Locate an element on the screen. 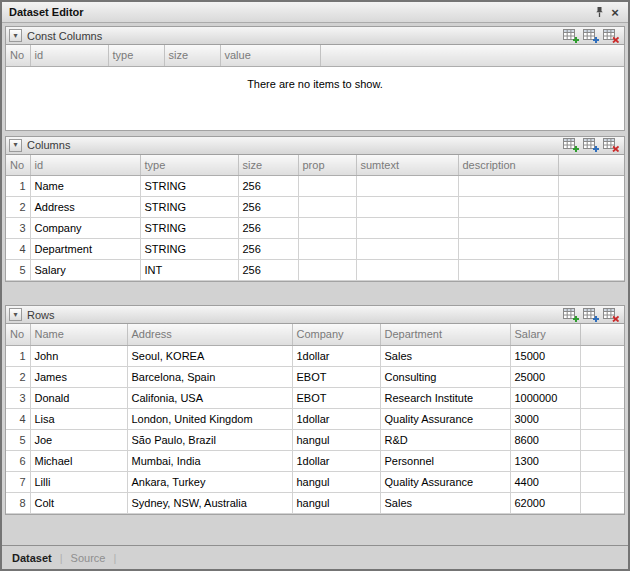 This screenshot has height=571, width=630. cell-address: Seoul, KOREA is located at coordinates (210, 356).